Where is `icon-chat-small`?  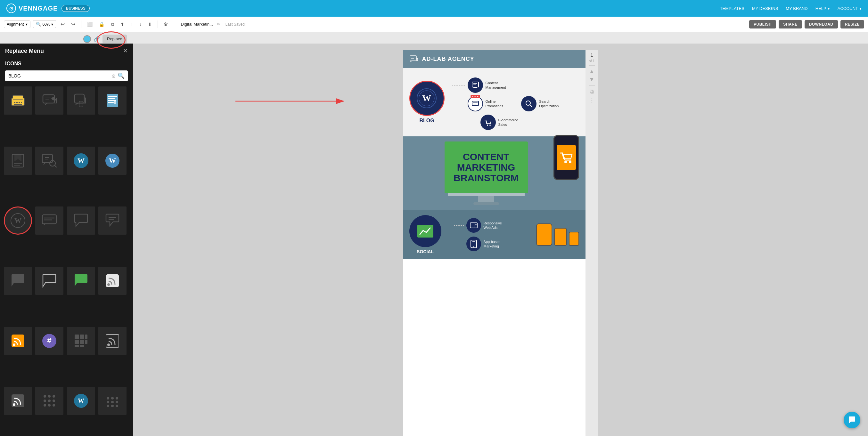
icon-chat-small is located at coordinates (113, 221).